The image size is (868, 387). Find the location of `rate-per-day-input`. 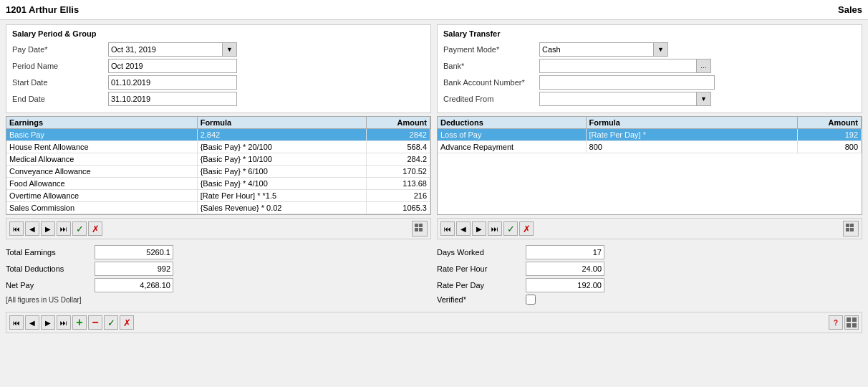

rate-per-day-input is located at coordinates (565, 285).